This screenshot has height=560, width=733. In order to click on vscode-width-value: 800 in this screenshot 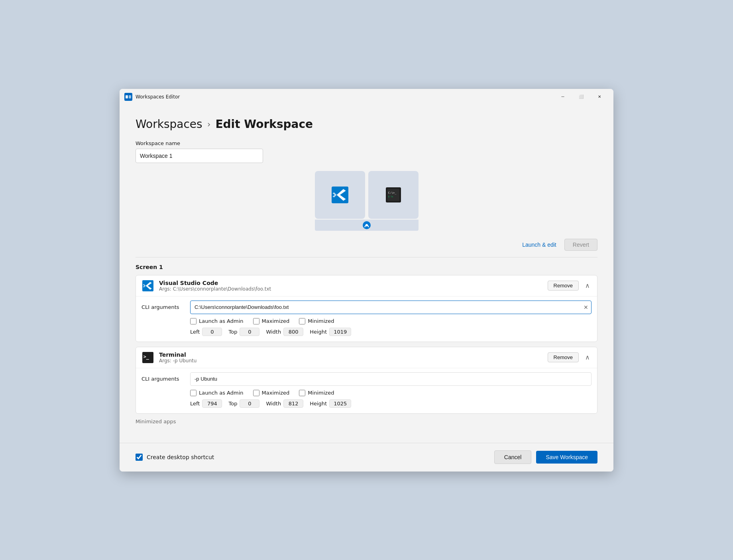, I will do `click(293, 332)`.